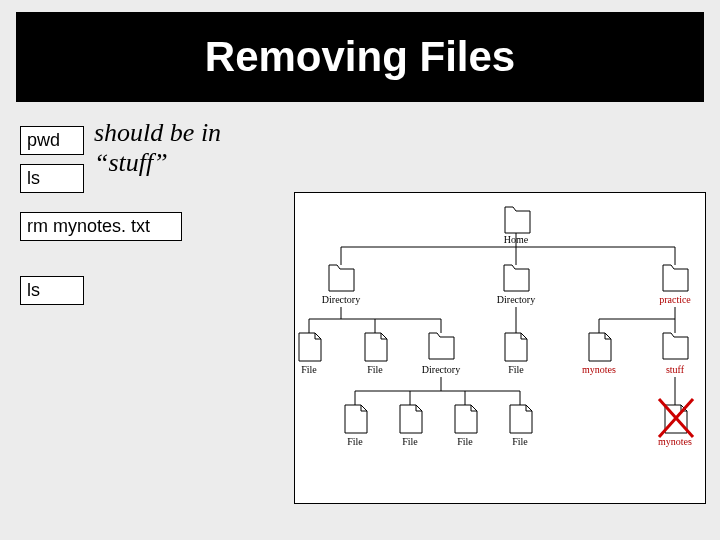  I want to click on label-mynotes-2: mynotes, so click(675, 442).